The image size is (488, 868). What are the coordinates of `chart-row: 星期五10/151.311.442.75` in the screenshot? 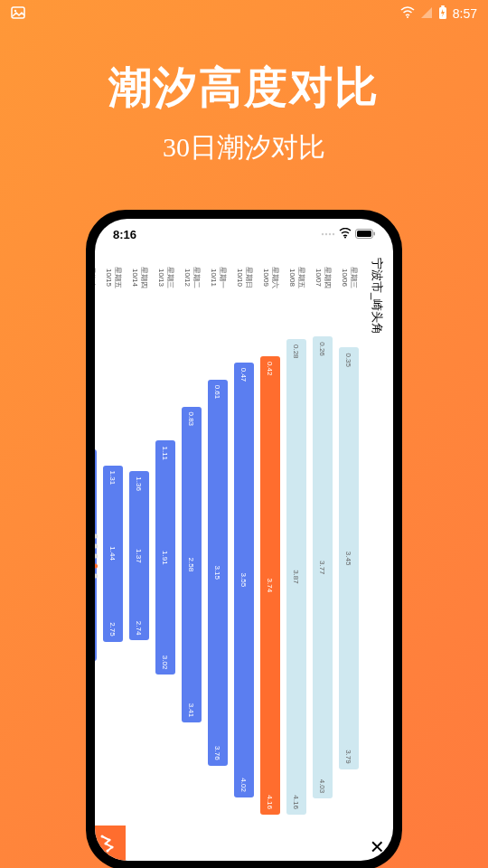 It's located at (113, 555).